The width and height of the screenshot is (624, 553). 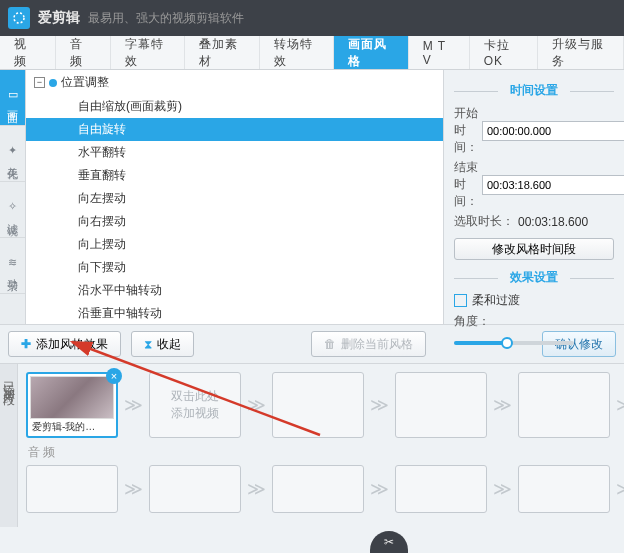 What do you see at coordinates (234, 290) in the screenshot?
I see `tree-item: 沿水平中轴转动` at bounding box center [234, 290].